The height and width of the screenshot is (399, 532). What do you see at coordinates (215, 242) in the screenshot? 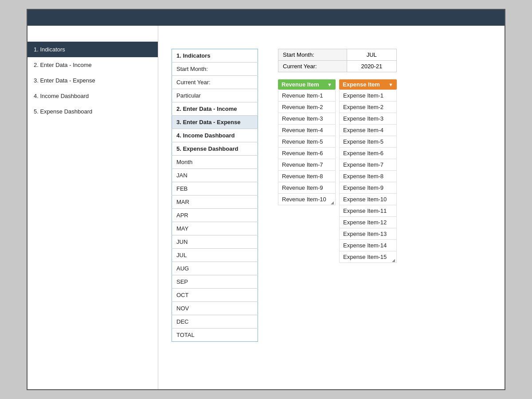
I see `nav-table-row-14: JUN` at bounding box center [215, 242].